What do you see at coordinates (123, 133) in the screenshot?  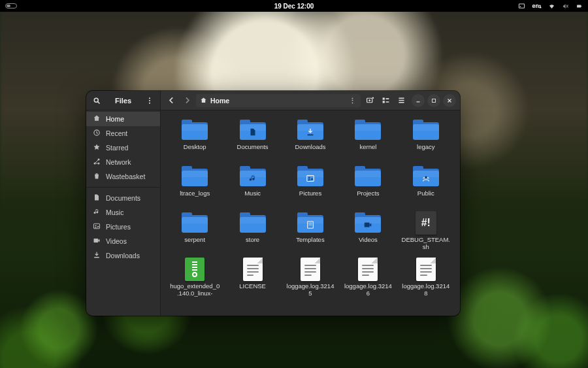 I see `sidebar-item-recent: Recent` at bounding box center [123, 133].